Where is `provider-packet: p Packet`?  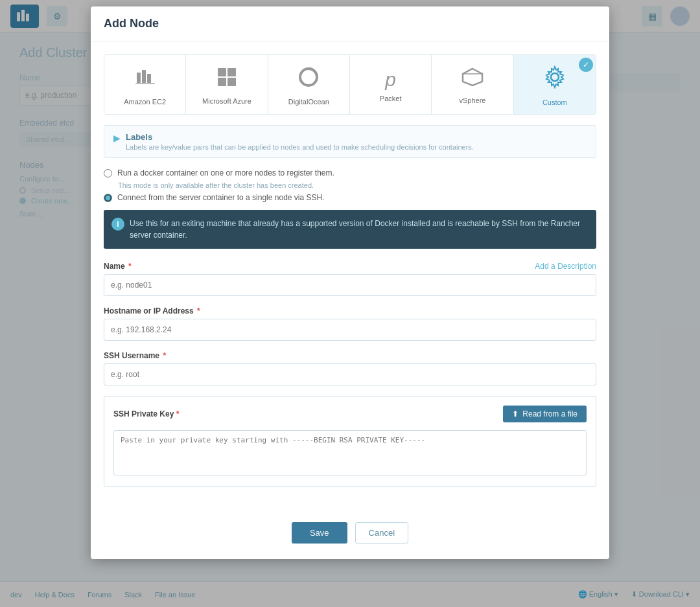 provider-packet: p Packet is located at coordinates (391, 84).